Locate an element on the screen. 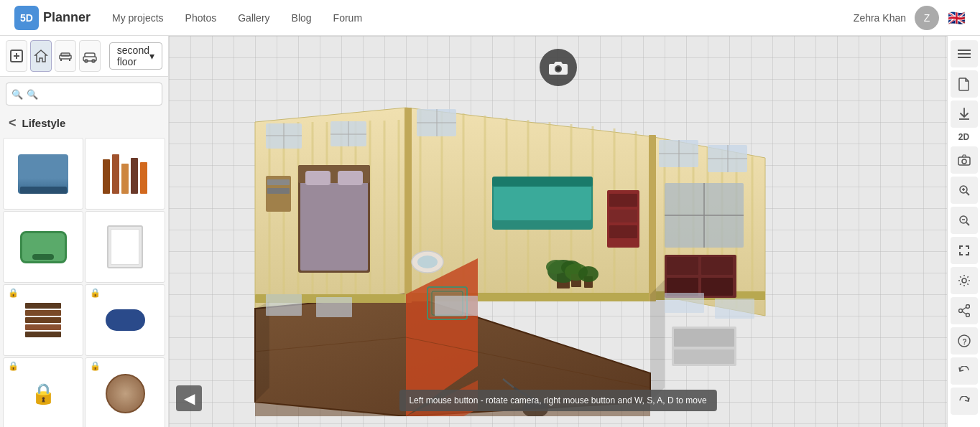 This screenshot has height=427, width=980. search-bar: 🔍 is located at coordinates (84, 94).